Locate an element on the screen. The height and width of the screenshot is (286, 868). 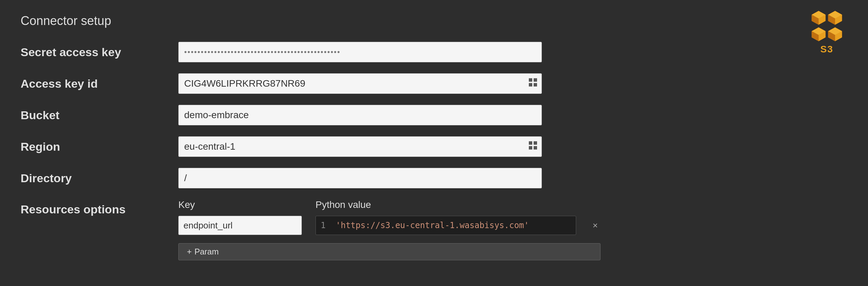
add-param-label: Param is located at coordinates (206, 252).